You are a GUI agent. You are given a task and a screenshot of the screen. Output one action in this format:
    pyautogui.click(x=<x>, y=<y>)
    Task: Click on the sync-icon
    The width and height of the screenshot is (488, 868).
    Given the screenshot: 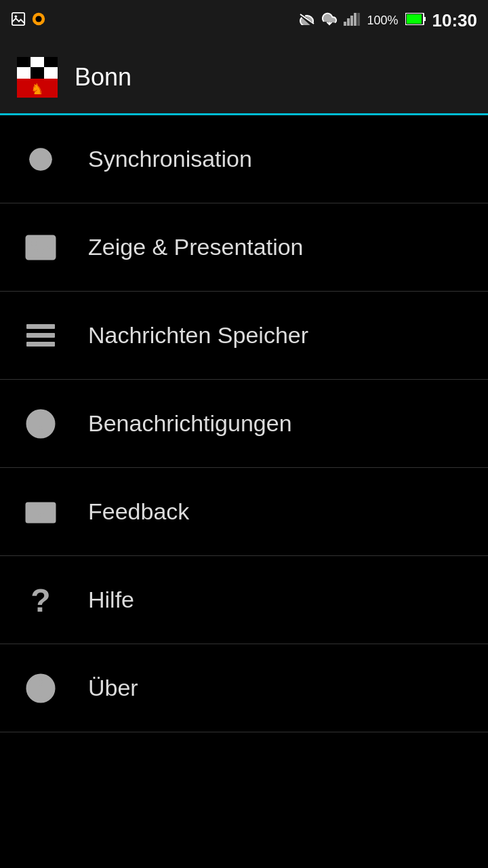 What is the action you would take?
    pyautogui.click(x=41, y=159)
    